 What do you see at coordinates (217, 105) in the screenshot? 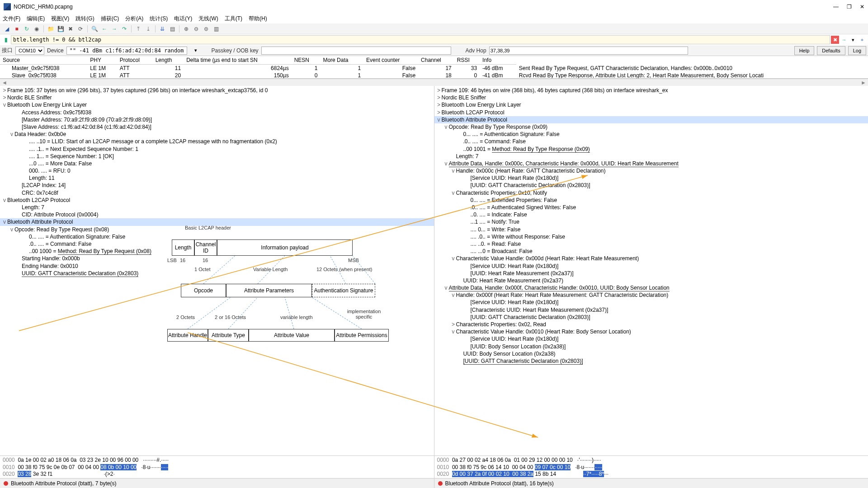
I see `tree-node: vBluetooth Low Energy Link Layer` at bounding box center [217, 105].